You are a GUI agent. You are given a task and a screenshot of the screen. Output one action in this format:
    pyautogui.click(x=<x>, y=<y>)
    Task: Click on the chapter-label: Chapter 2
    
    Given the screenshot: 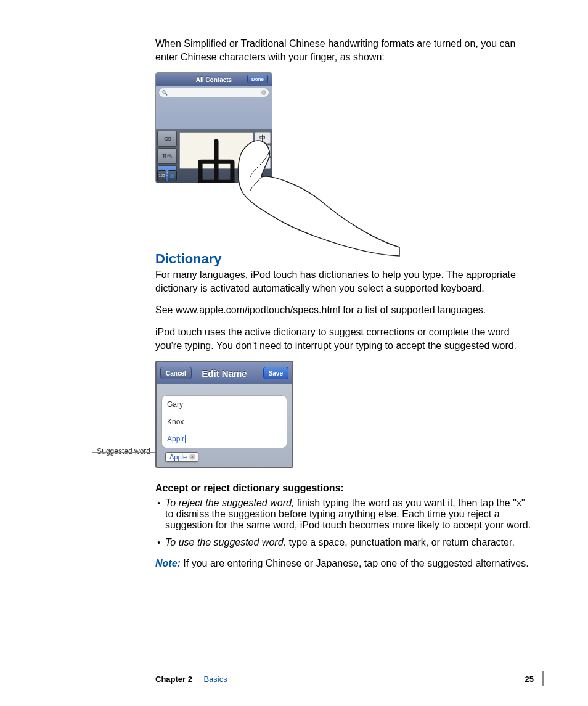 What is the action you would take?
    pyautogui.click(x=174, y=679)
    